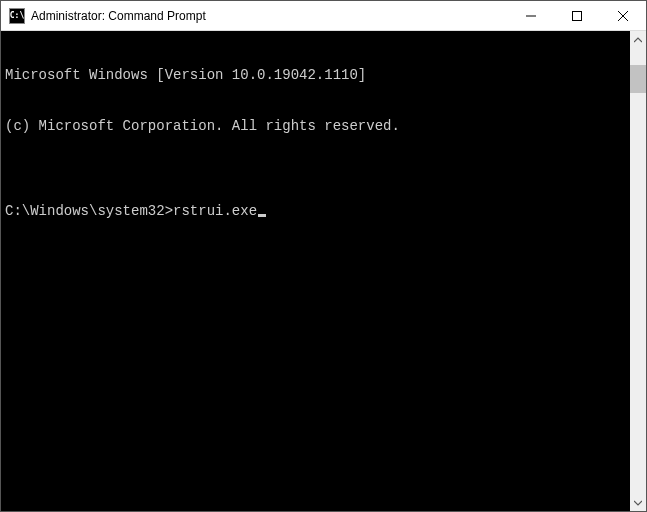  What do you see at coordinates (316, 76) in the screenshot?
I see `version-line: Microsoft Windows [Version 10.0.19042.11…` at bounding box center [316, 76].